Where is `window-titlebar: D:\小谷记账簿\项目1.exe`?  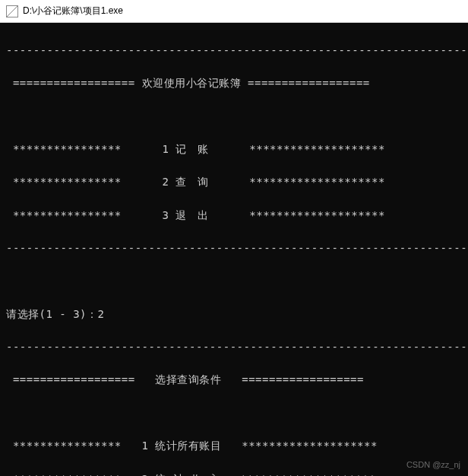
window-titlebar: D:\小谷记账簿\项目1.exe is located at coordinates (234, 11).